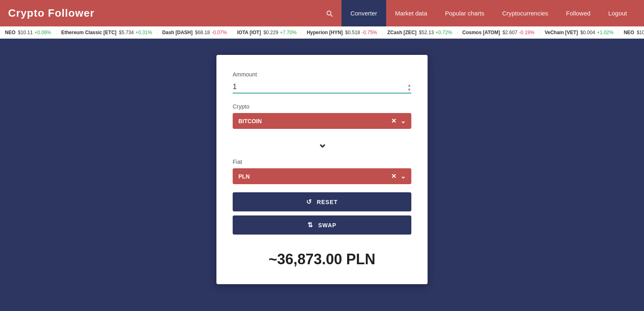  Describe the element at coordinates (322, 176) in the screenshot. I see `fiat-select: PLN ✕ ⌄` at that location.